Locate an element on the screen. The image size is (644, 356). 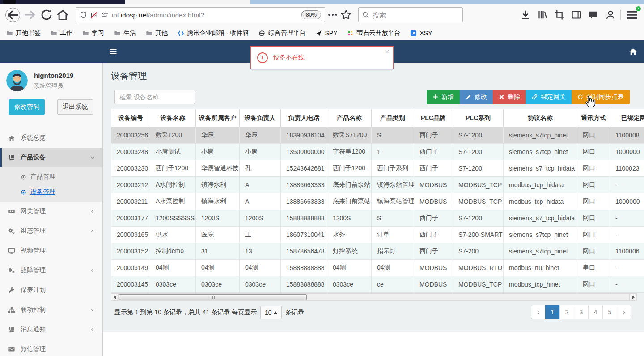
shield-icon is located at coordinates (83, 15).